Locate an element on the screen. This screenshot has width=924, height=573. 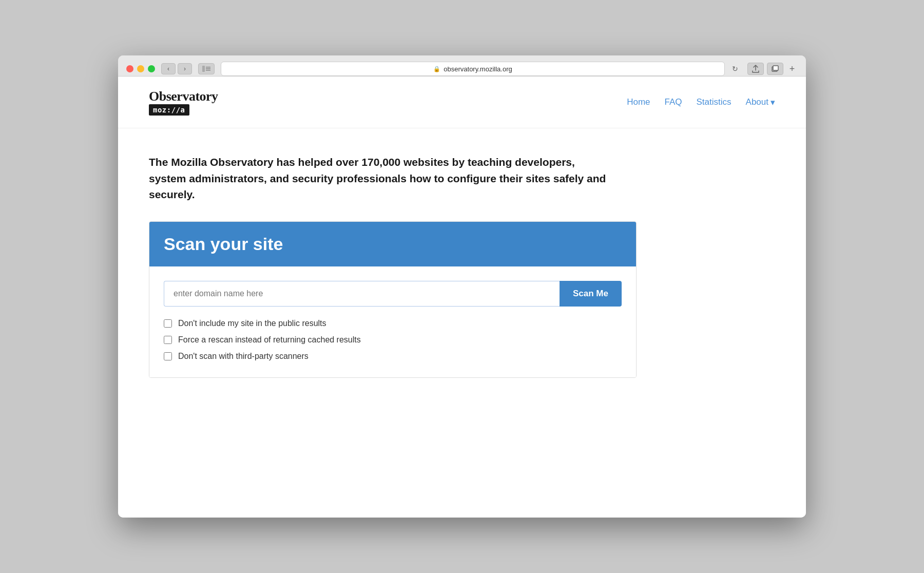
scan-card-header: Scan your site is located at coordinates (393, 244).